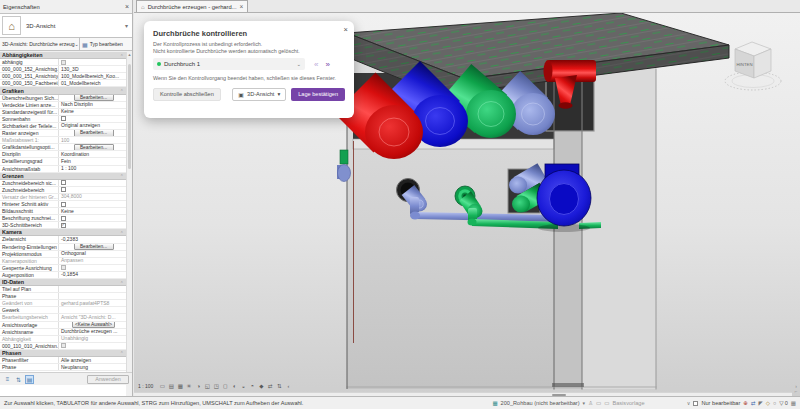 The height and width of the screenshot is (409, 800). I want to click on property-value: Neuplanung, so click(92, 367).